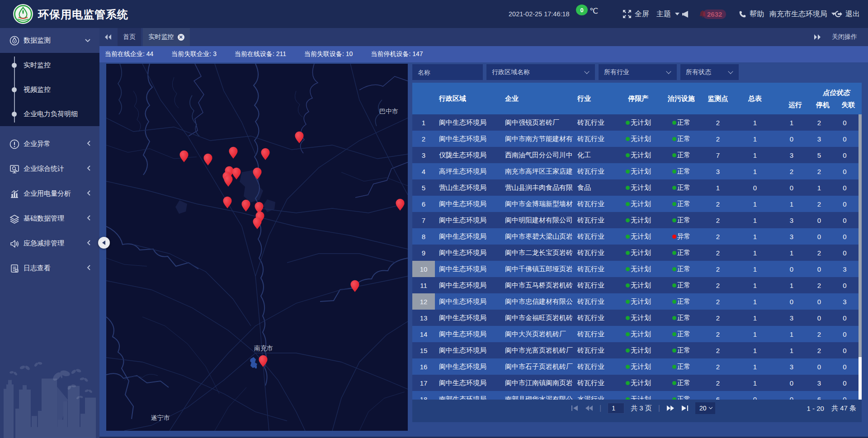 The width and height of the screenshot is (868, 438). I want to click on column-header-industry: 行业, so click(594, 99).